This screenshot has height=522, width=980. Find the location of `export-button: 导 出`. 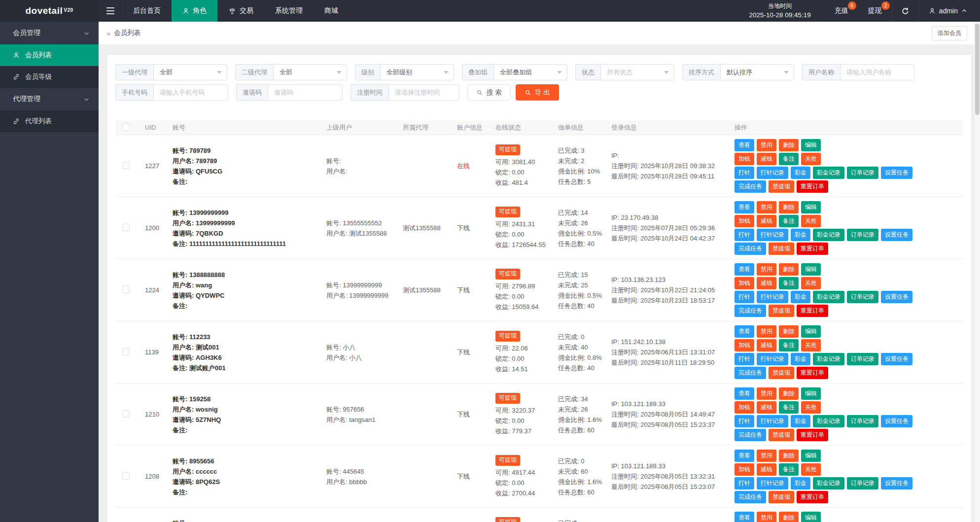

export-button: 导 出 is located at coordinates (537, 93).